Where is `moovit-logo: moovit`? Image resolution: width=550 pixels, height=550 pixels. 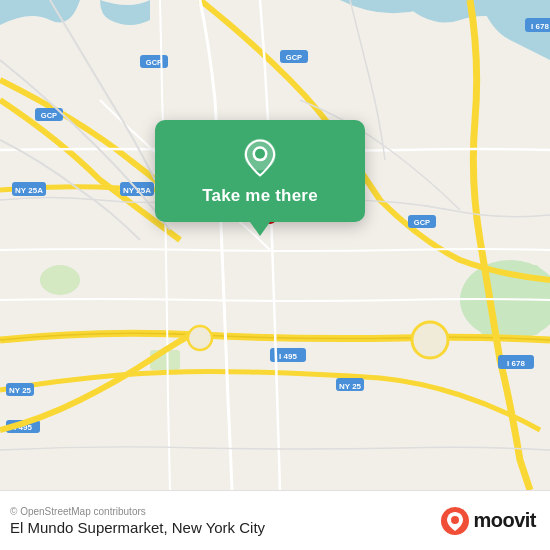 moovit-logo: moovit is located at coordinates (488, 521).